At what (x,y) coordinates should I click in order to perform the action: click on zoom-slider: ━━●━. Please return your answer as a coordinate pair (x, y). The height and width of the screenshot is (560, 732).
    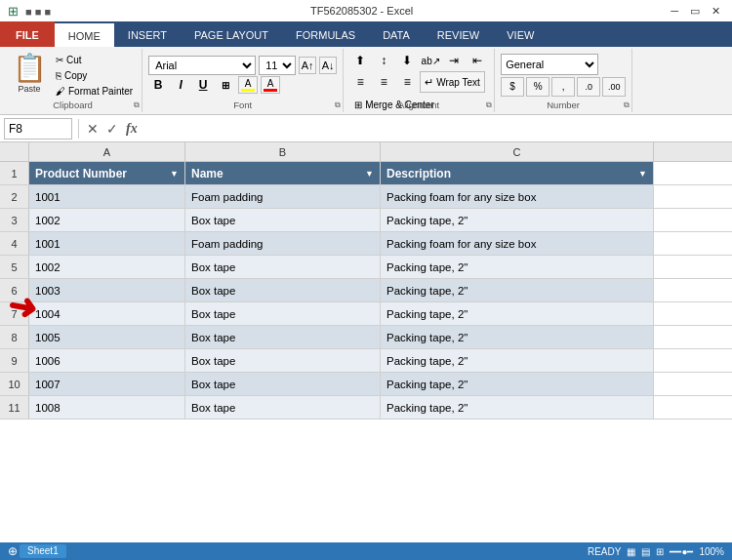
    Looking at the image, I should click on (681, 552).